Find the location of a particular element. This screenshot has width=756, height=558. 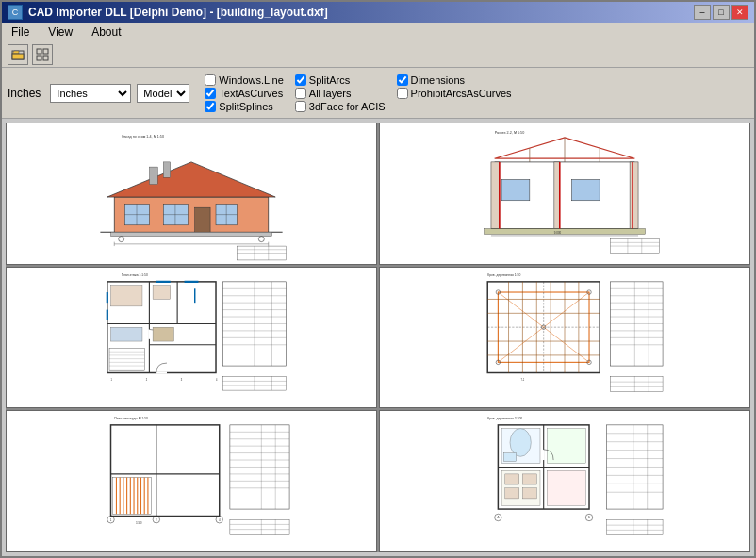

drawing-cell-6: Кров. деревянная 2:200 is located at coordinates (565, 481).